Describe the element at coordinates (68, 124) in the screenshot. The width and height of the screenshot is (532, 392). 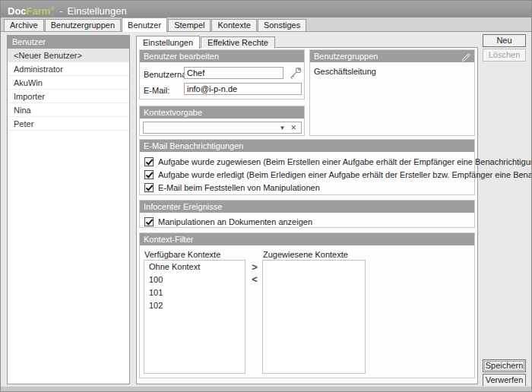
I see `user-list-item: Peter` at that location.